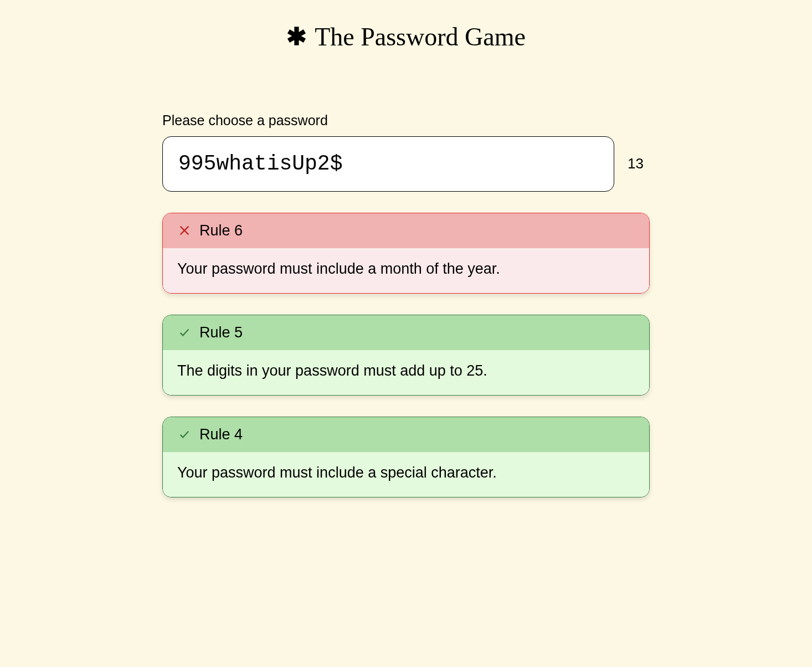 This screenshot has width=812, height=667. What do you see at coordinates (406, 253) in the screenshot?
I see `rule-card-6: Rule 6 Your password must include a mont…` at bounding box center [406, 253].